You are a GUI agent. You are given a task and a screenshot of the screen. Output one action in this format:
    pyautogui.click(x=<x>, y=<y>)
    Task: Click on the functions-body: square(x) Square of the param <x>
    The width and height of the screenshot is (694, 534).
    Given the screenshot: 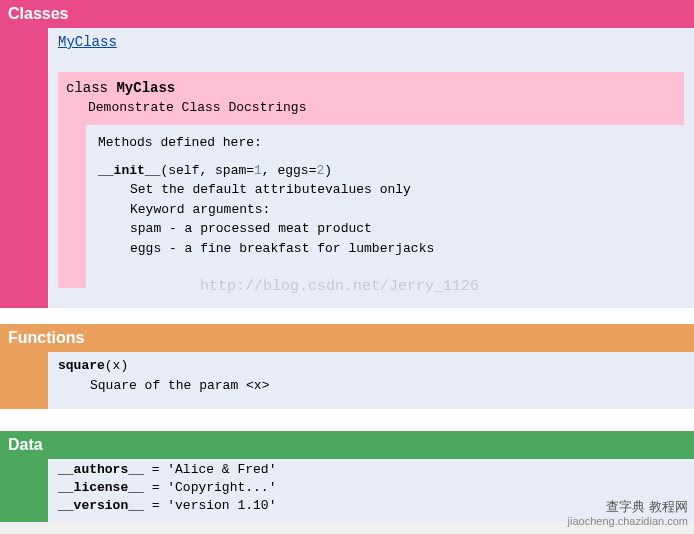 What is the action you would take?
    pyautogui.click(x=347, y=380)
    